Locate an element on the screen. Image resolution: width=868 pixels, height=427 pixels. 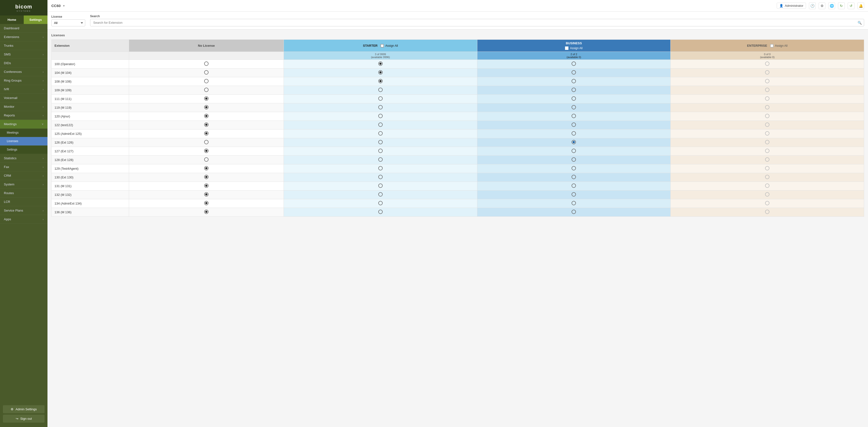
gear-icon: ⚙ is located at coordinates (822, 6).